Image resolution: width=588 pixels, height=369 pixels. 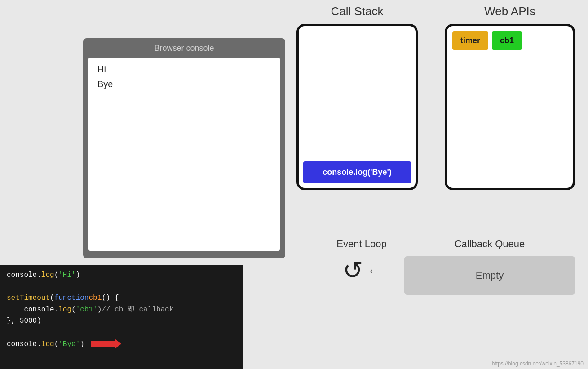 What do you see at coordinates (490, 276) in the screenshot?
I see `callback-queue-box: Empty` at bounding box center [490, 276].